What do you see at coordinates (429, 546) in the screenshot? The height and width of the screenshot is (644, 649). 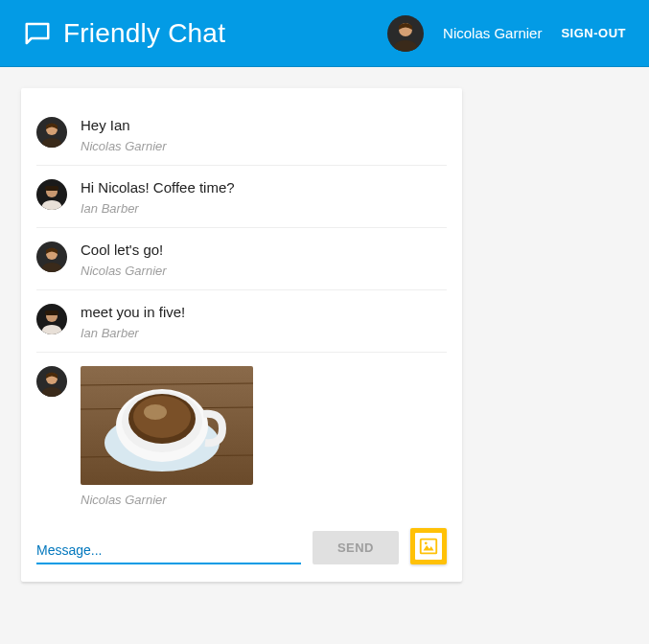 I see `upload-image-button` at bounding box center [429, 546].